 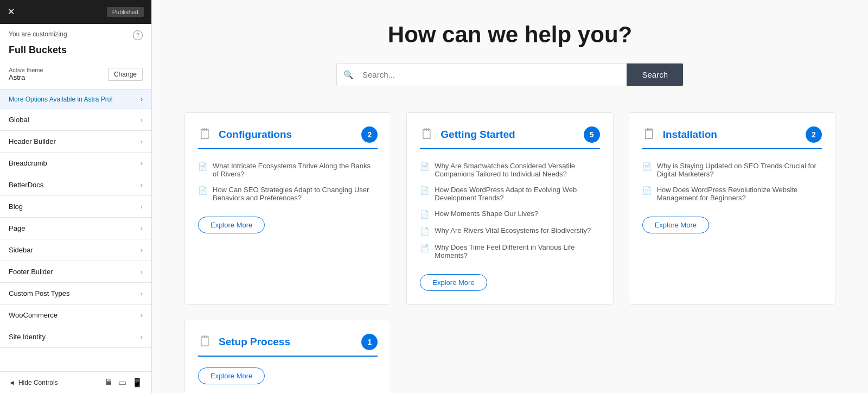 What do you see at coordinates (33, 141) in the screenshot?
I see `sidebar-item-label: Header Builder` at bounding box center [33, 141].